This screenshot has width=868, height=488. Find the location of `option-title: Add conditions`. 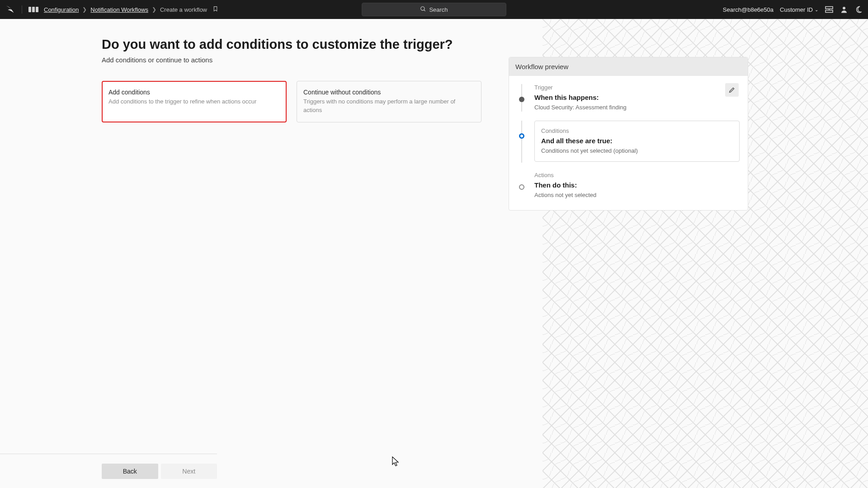

option-title: Add conditions is located at coordinates (194, 92).